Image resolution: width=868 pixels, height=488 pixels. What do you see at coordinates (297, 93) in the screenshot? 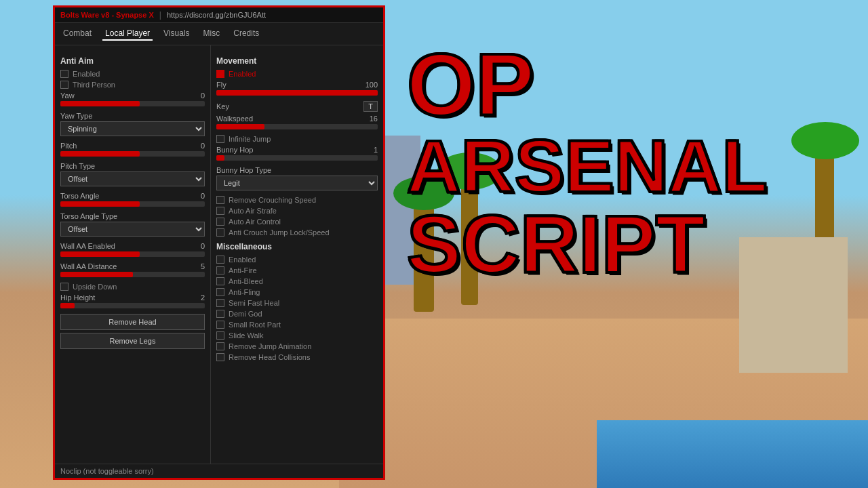
I see `fly-slider-track` at bounding box center [297, 93].